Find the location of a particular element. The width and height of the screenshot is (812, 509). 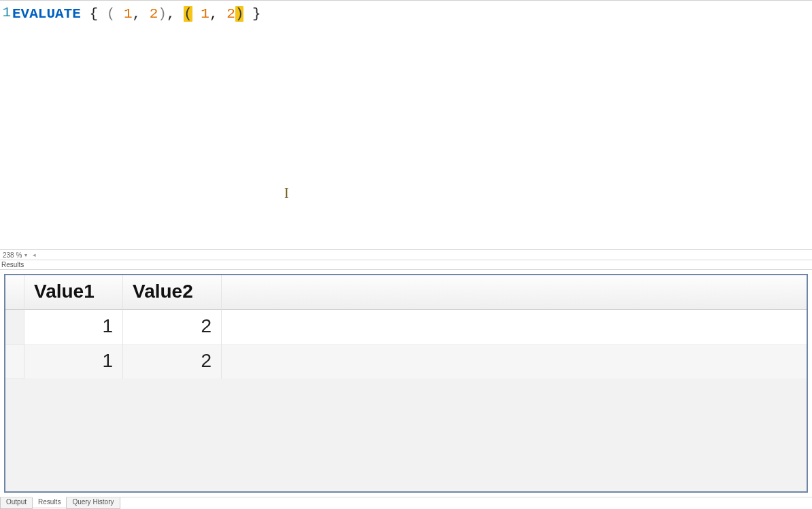

horizontal-scroll-left-icon: ◂ is located at coordinates (34, 255).